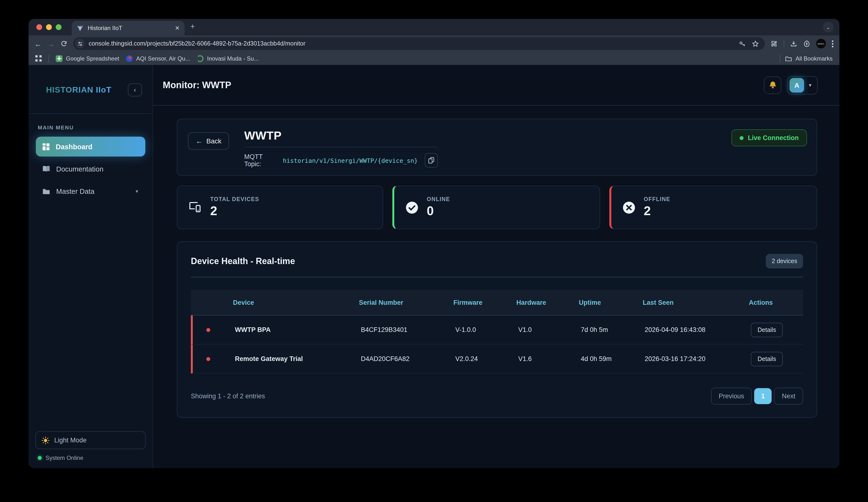 The width and height of the screenshot is (868, 502). I want to click on downloads-icon, so click(794, 43).